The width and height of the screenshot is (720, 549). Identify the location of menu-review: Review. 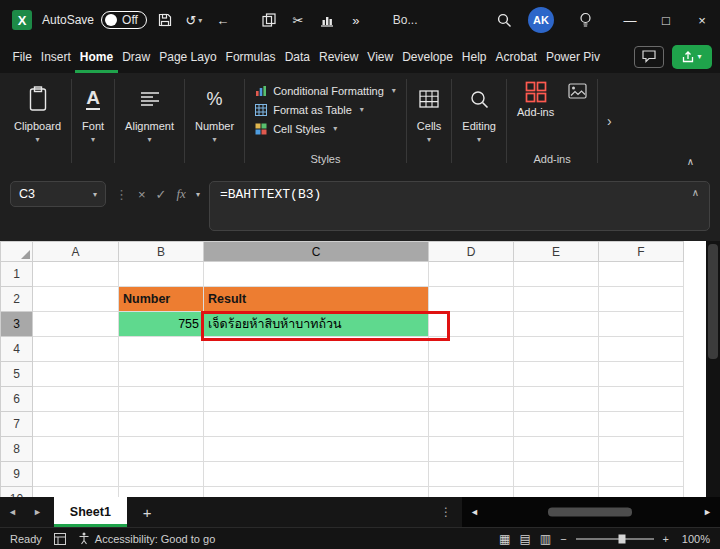
(338, 56).